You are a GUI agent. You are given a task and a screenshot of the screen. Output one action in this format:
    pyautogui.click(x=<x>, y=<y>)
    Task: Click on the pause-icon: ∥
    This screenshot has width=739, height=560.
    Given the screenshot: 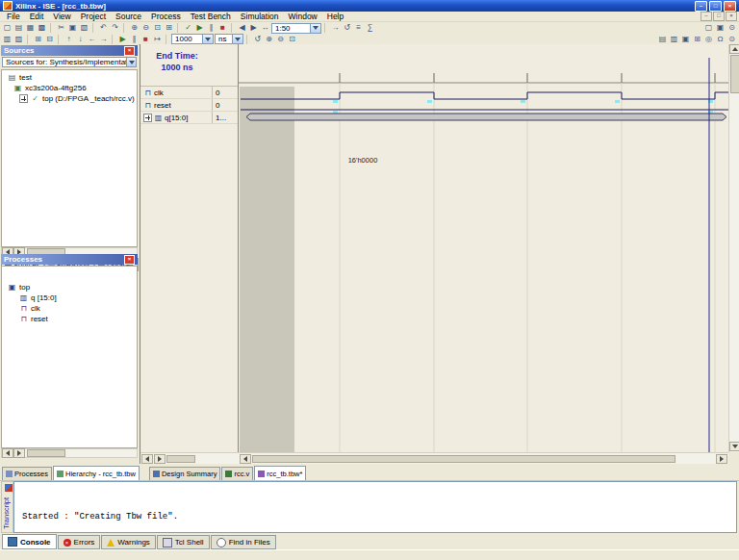 What is the action you would take?
    pyautogui.click(x=135, y=39)
    